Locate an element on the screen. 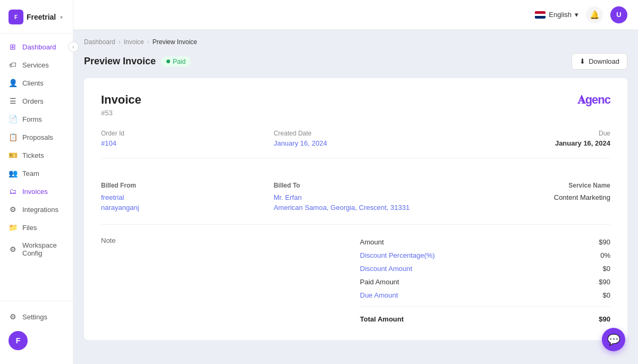  total-label: Total Amount is located at coordinates (382, 319).